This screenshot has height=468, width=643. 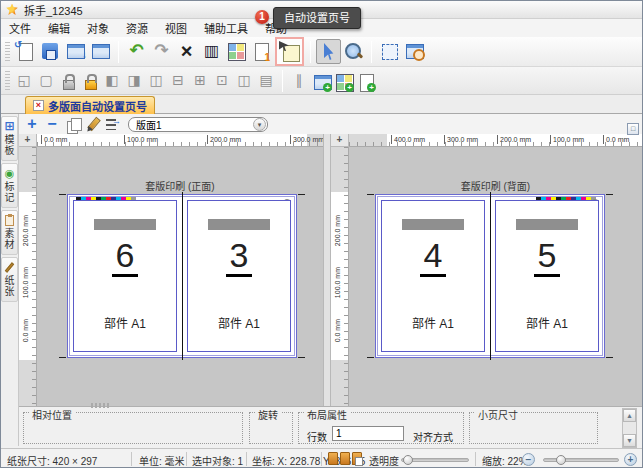 I want to click on horizontal-ruler: 0.0 mm 100.0 mm 200.0 mm 300.0 mm, so click(x=180, y=140).